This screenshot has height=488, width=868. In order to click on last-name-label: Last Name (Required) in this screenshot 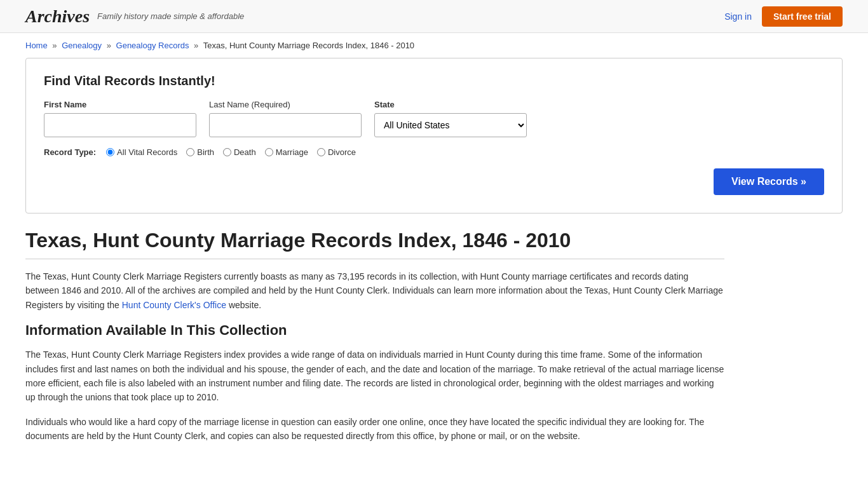, I will do `click(285, 104)`.